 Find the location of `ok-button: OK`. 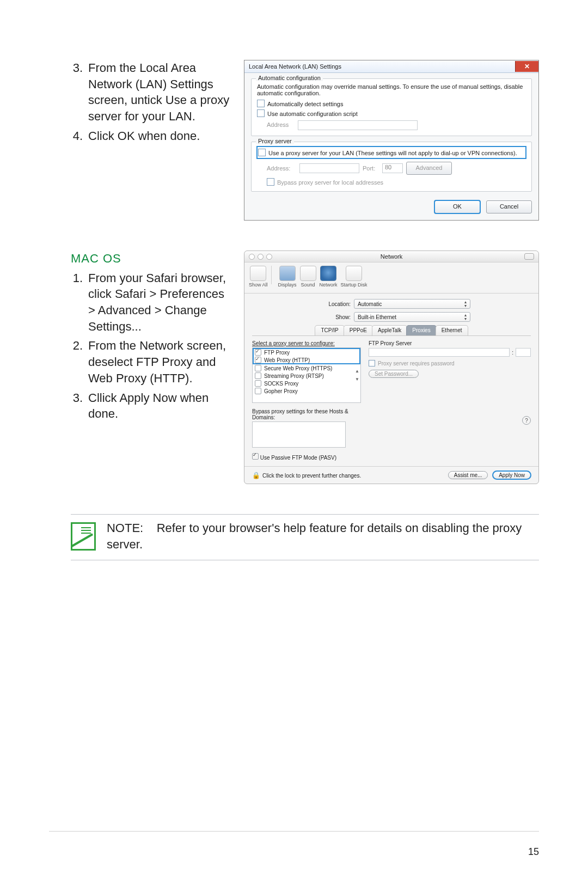

ok-button: OK is located at coordinates (457, 207).